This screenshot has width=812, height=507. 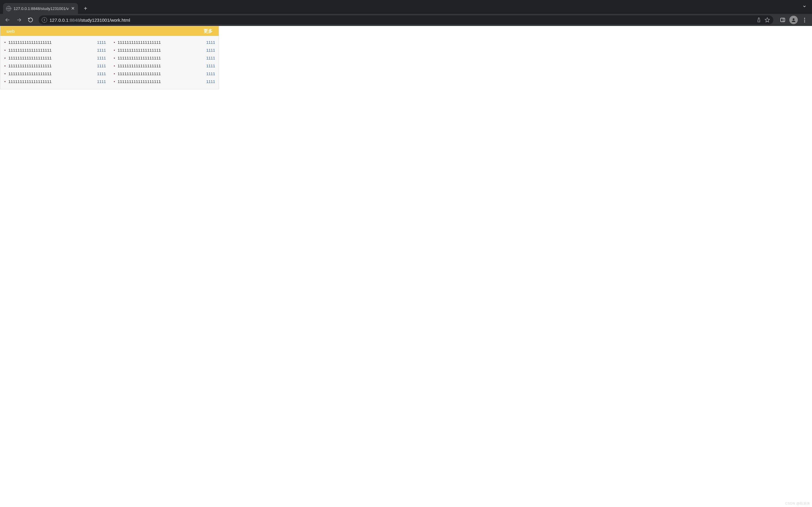 What do you see at coordinates (7, 20) in the screenshot?
I see `back-button` at bounding box center [7, 20].